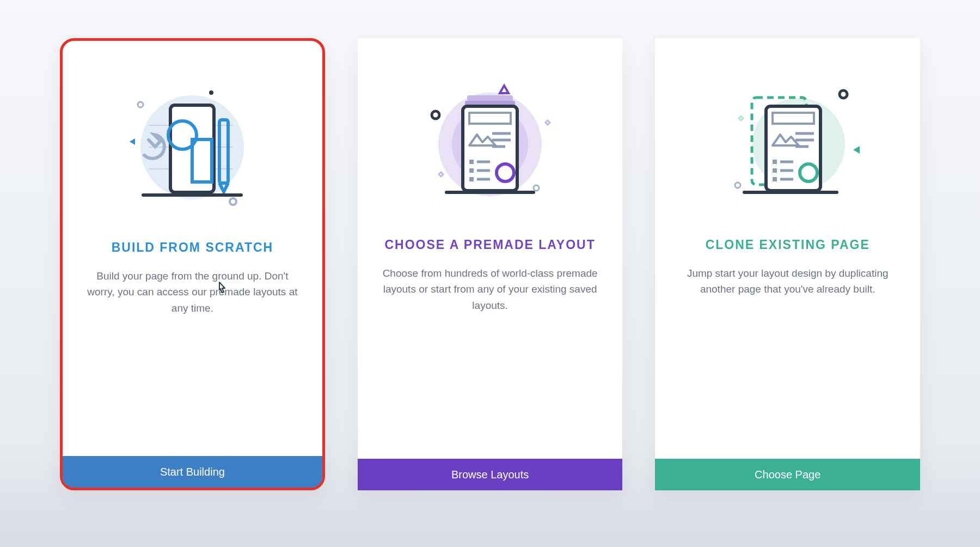 Image resolution: width=980 pixels, height=547 pixels. What do you see at coordinates (193, 247) in the screenshot?
I see `card-title: BUILD FROM SCRATCH` at bounding box center [193, 247].